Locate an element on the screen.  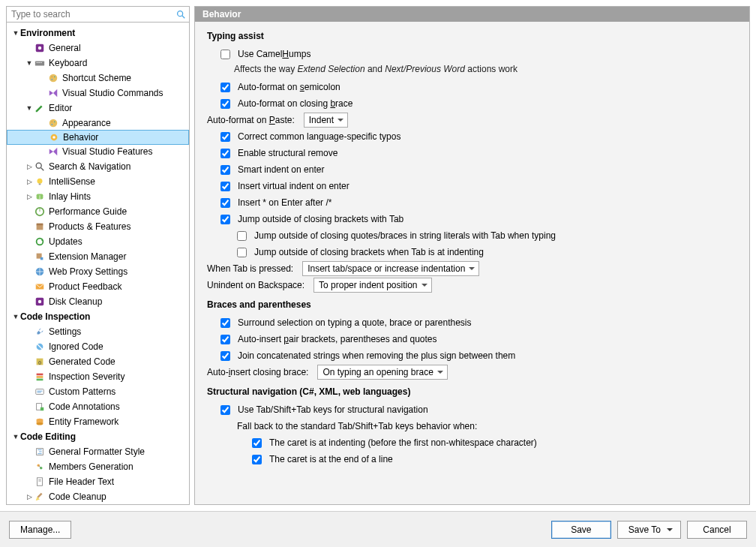
broom-icon is located at coordinates (40, 497).